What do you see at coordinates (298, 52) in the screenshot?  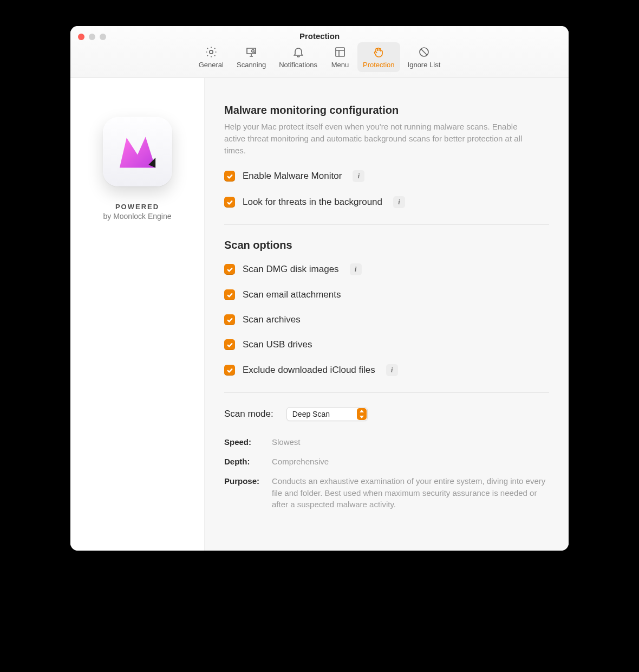 I see `bell-icon` at bounding box center [298, 52].